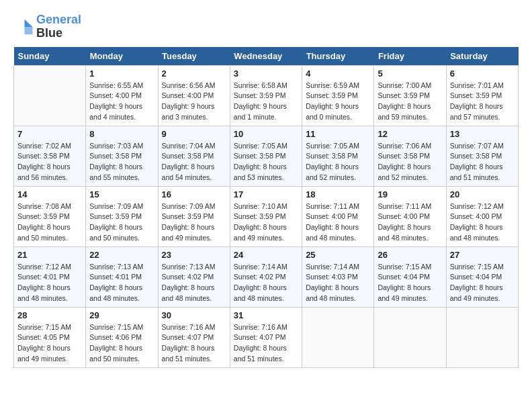 The width and height of the screenshot is (532, 411). I want to click on day-info: Sunrise: 7:13 AMSunset: 4:02 PMDaylight:…, so click(194, 283).